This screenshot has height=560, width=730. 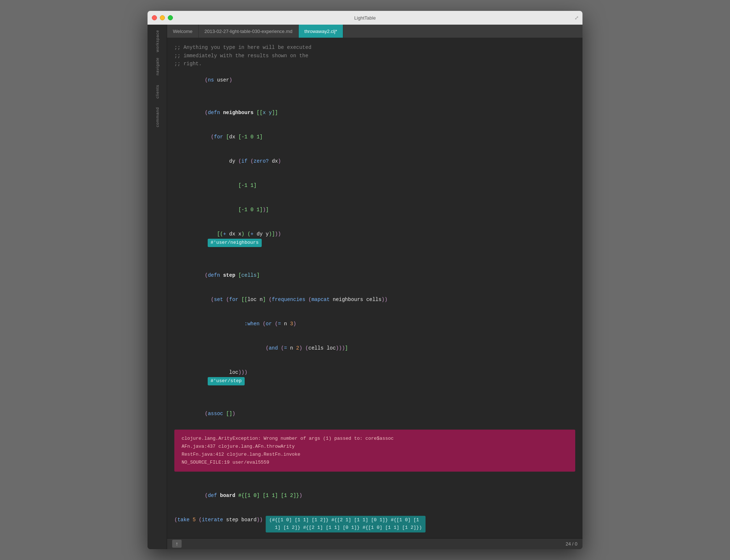 What do you see at coordinates (375, 414) in the screenshot?
I see `code-assoc: (assoc [])` at bounding box center [375, 414].